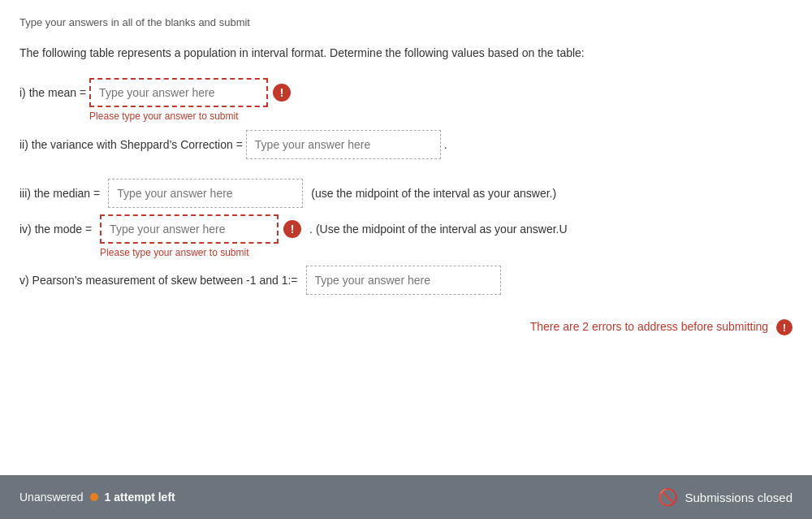 The height and width of the screenshot is (519, 812). I want to click on median-label: iii) the median =, so click(60, 193).